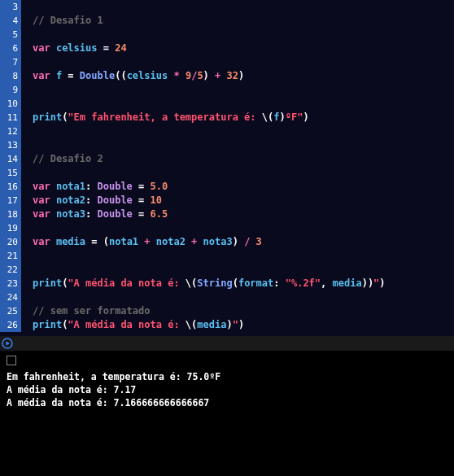  What do you see at coordinates (218, 242) in the screenshot?
I see `code-token: nota3` at bounding box center [218, 242].